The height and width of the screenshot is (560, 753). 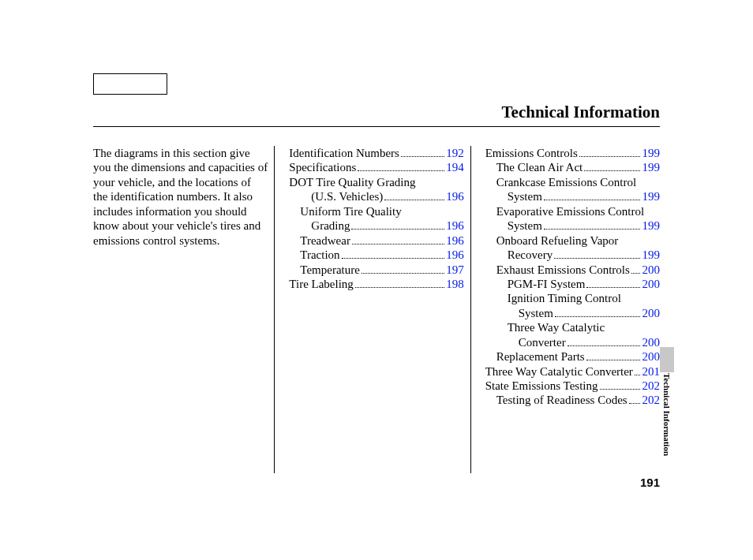 What do you see at coordinates (320, 255) in the screenshot?
I see `toc-label: Traction` at bounding box center [320, 255].